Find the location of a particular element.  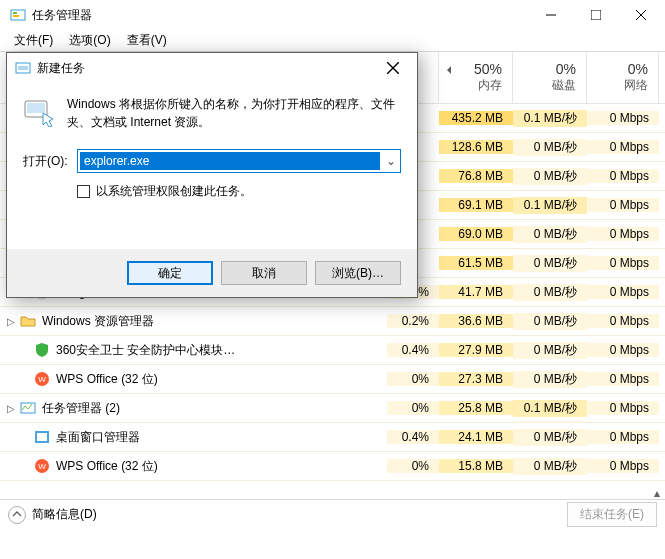

column-disk: 0% 磁盘 is located at coordinates (550, 78).